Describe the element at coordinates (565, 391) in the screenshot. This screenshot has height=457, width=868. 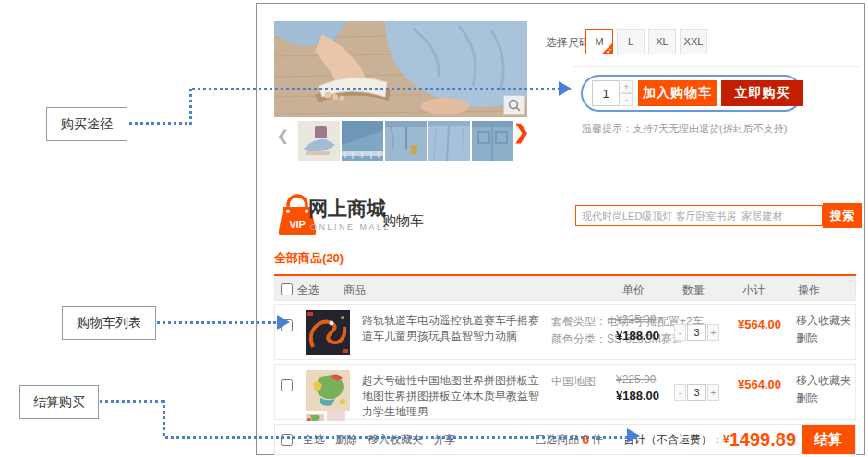
I see `table-row: 超大号磁性中国地图世界拼图拼板立地图世界拼图拼板立体木质早教益智力学生地理男 中…` at that location.